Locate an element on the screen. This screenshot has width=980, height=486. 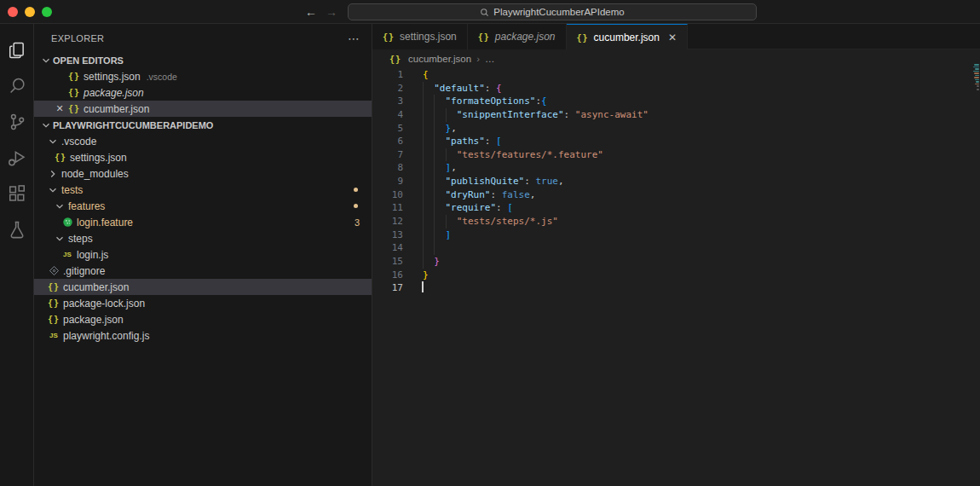
code-line-9: 9 "publishQuite": true, is located at coordinates (677, 182).